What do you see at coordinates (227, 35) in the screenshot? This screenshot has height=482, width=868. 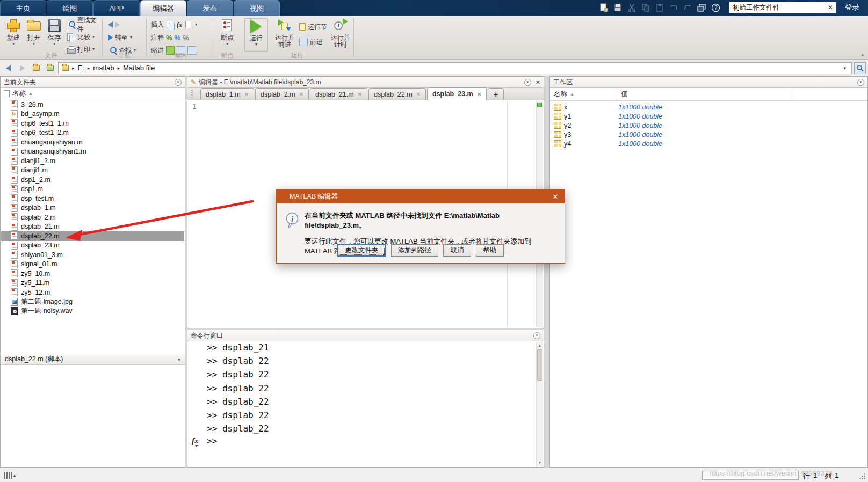 I see `breakpoints-button: 断点 ▾` at bounding box center [227, 35].